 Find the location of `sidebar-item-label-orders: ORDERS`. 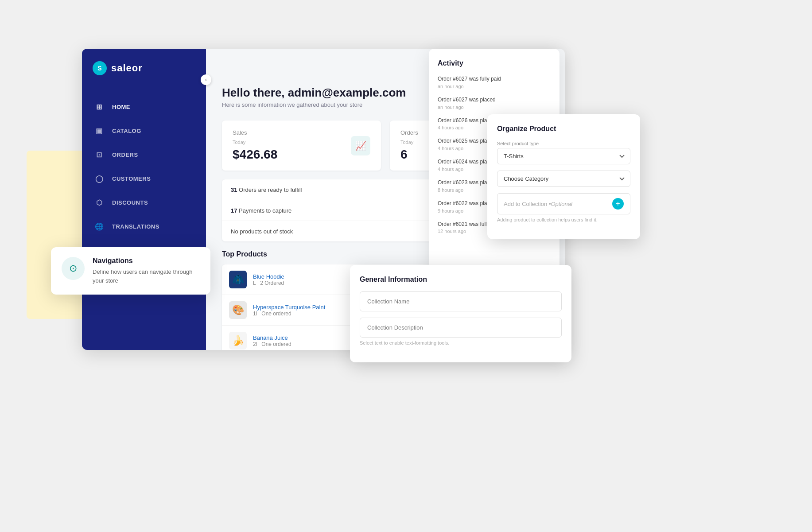

sidebar-item-label-orders: ORDERS is located at coordinates (125, 155).